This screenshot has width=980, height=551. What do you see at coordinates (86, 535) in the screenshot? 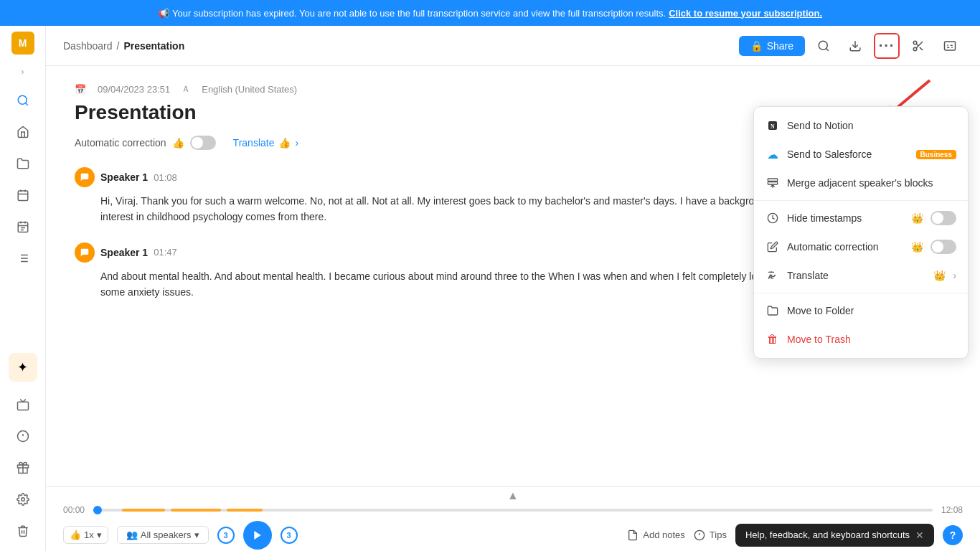
I see `speed-button: 👍 1x ▾` at bounding box center [86, 535].